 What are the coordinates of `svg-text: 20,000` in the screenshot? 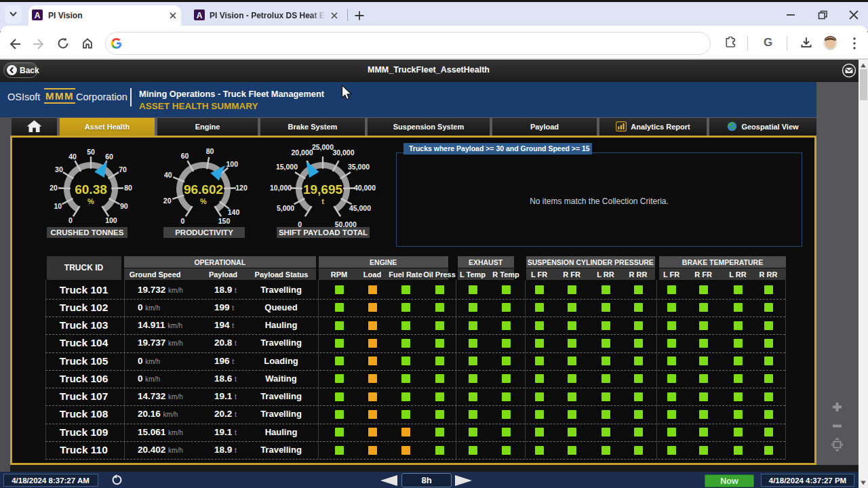 It's located at (302, 152).